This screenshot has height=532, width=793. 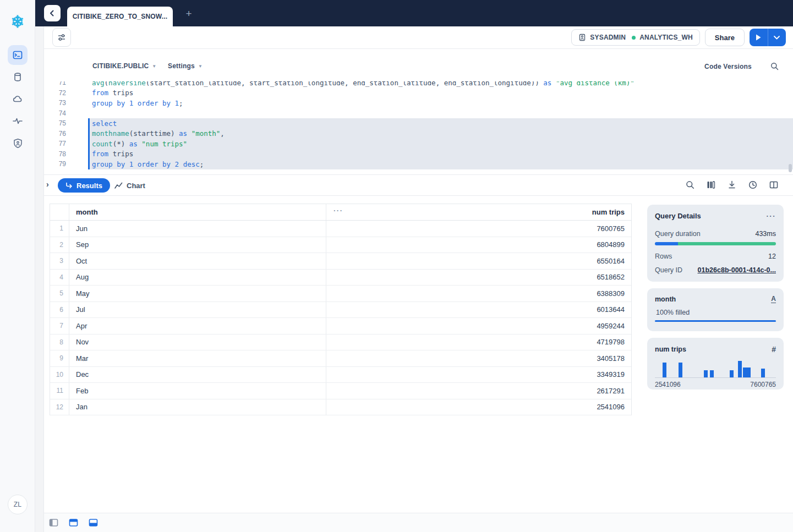 What do you see at coordinates (198, 212) in the screenshot?
I see `column-header-month: month` at bounding box center [198, 212].